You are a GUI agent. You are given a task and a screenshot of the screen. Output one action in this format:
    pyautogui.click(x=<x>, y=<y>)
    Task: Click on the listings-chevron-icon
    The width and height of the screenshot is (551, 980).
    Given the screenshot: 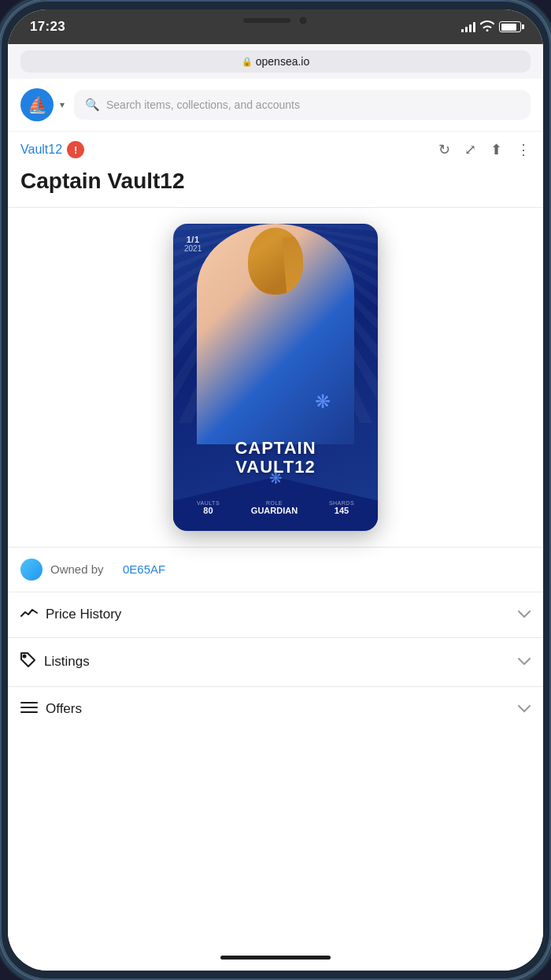 What is the action you would take?
    pyautogui.click(x=524, y=662)
    